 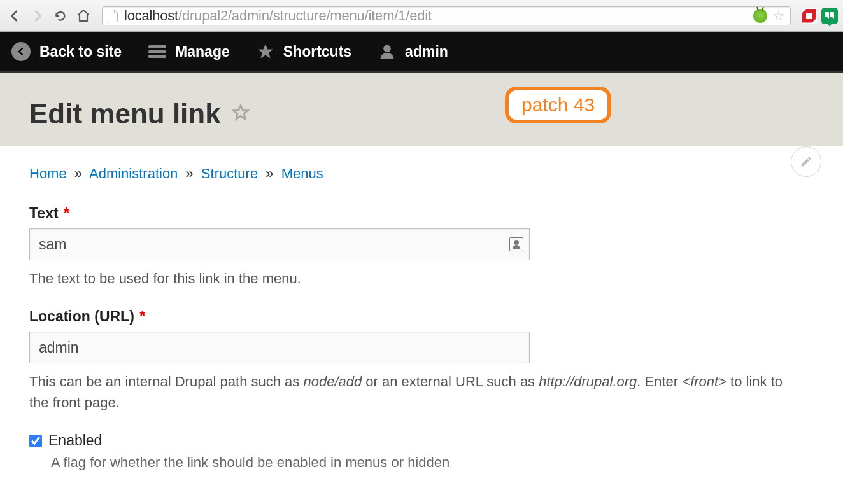 I want to click on enabled-field-wrapper: Enabled A flag for whether the link shou…, so click(x=422, y=452).